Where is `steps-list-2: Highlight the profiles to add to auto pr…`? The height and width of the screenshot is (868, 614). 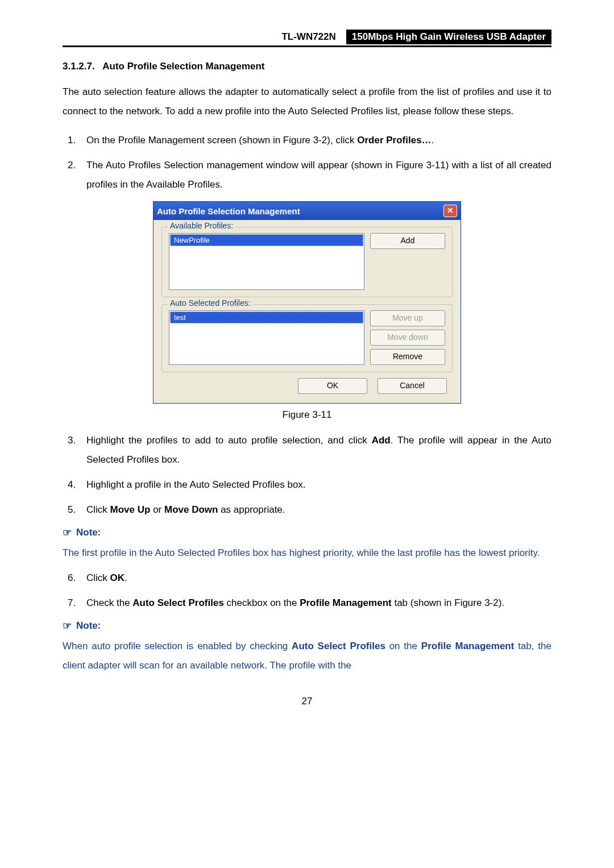
steps-list-2: Highlight the profiles to add to auto pr… is located at coordinates (307, 475).